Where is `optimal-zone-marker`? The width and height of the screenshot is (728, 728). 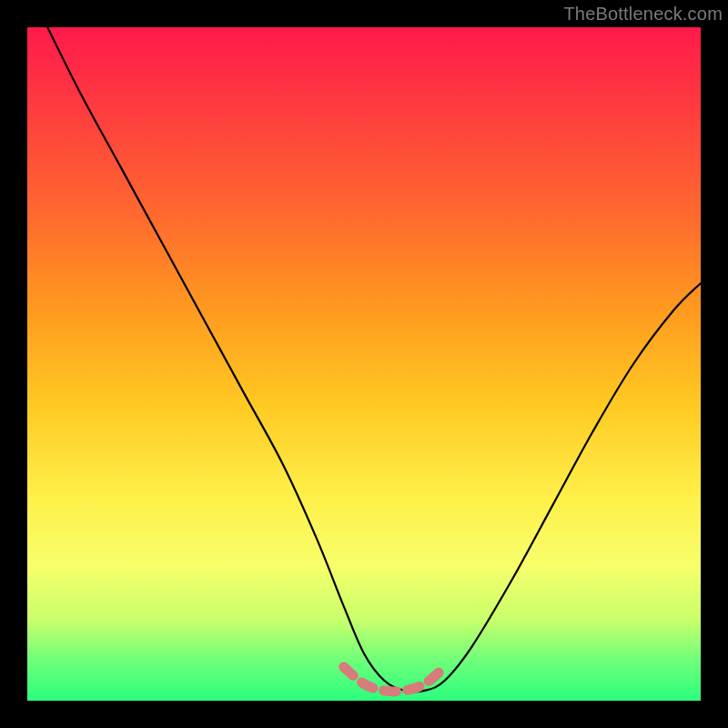
optimal-zone-marker is located at coordinates (395, 679).